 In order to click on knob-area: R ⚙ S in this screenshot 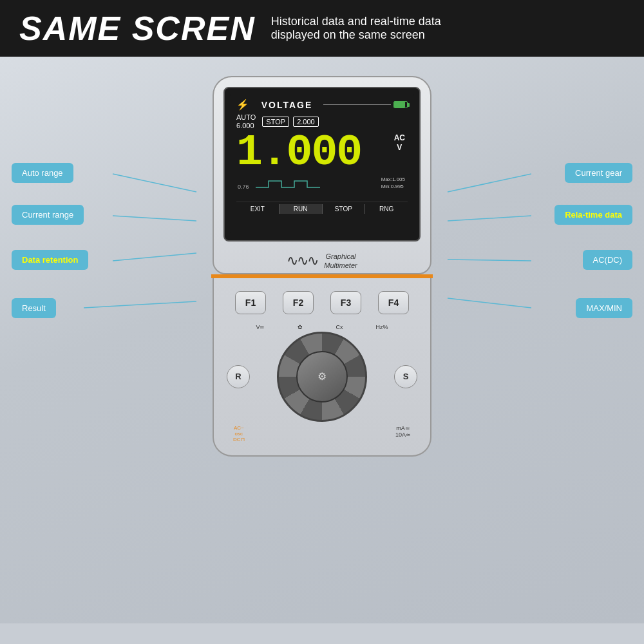, I will do `click(322, 377)`.